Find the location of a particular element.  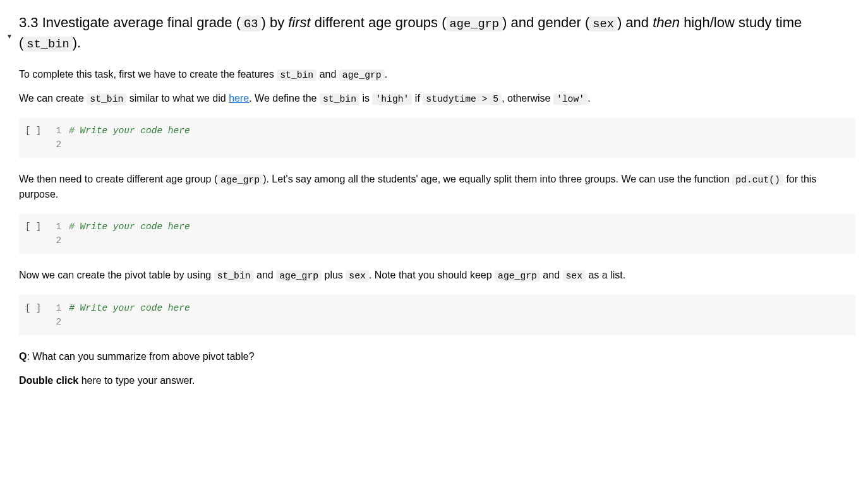

collapse-section-icon: ▼ is located at coordinates (9, 37).